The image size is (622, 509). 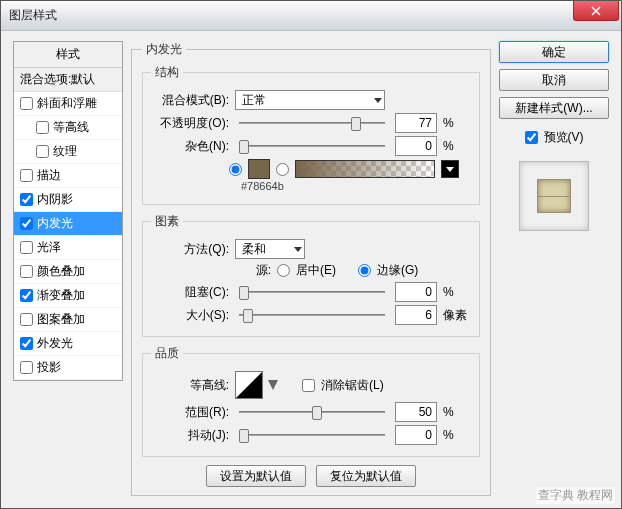 I want to click on source-center-label: 居中(E), so click(x=316, y=270).